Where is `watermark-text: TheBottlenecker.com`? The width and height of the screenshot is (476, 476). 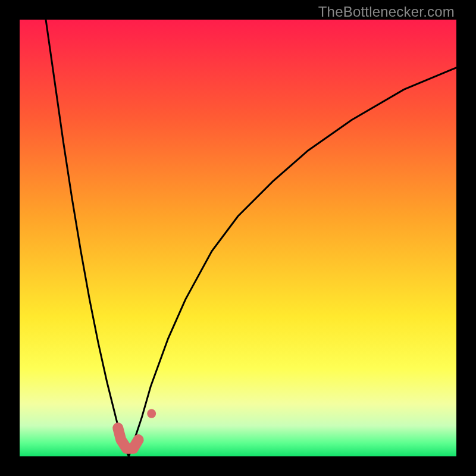 watermark-text: TheBottlenecker.com is located at coordinates (387, 12).